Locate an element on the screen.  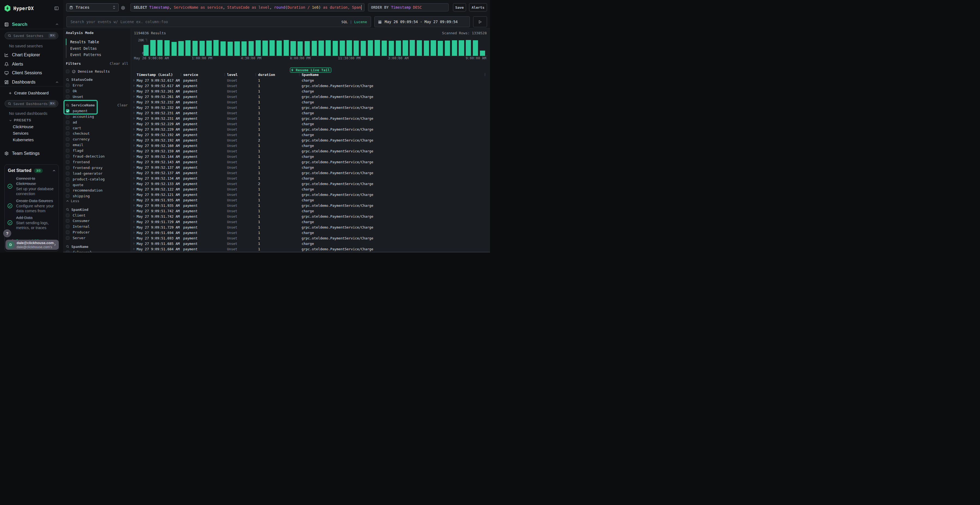
column-header-duration: duration is located at coordinates (266, 75).